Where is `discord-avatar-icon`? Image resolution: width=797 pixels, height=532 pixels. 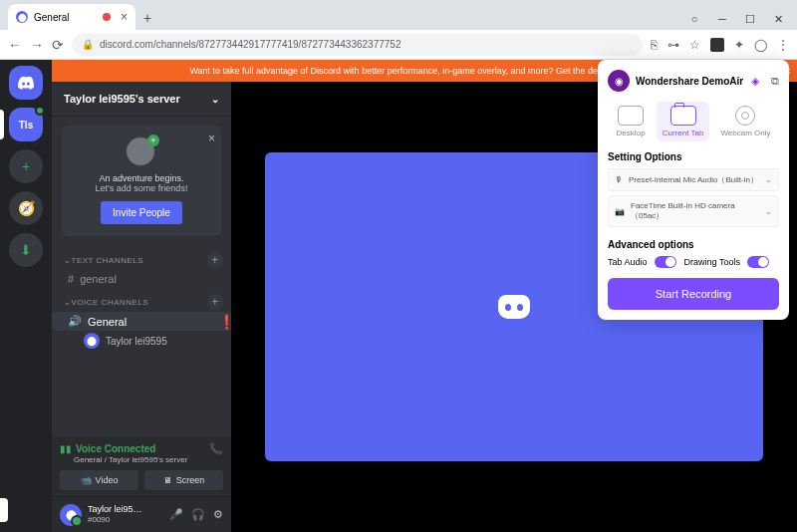 discord-avatar-icon is located at coordinates (514, 307).